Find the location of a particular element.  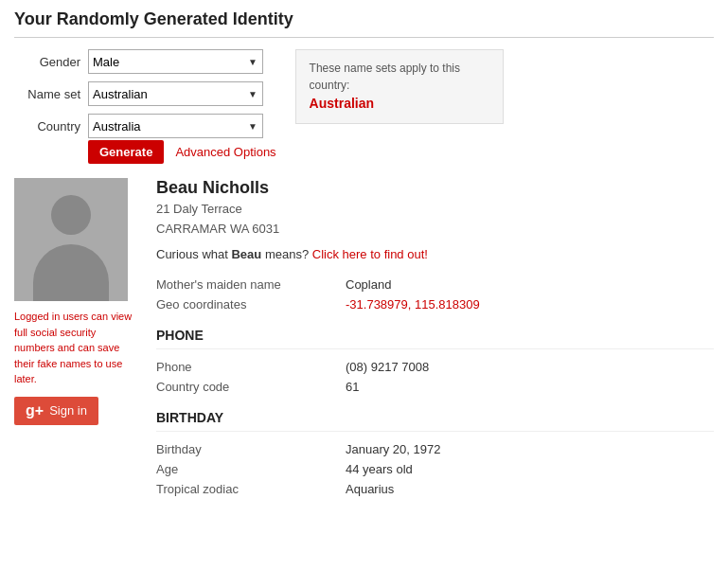

silhouette-head is located at coordinates (71, 215).